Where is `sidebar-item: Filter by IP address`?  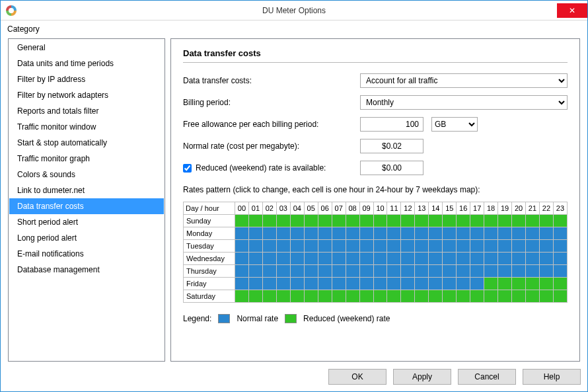
sidebar-item: Filter by IP address is located at coordinates (87, 79).